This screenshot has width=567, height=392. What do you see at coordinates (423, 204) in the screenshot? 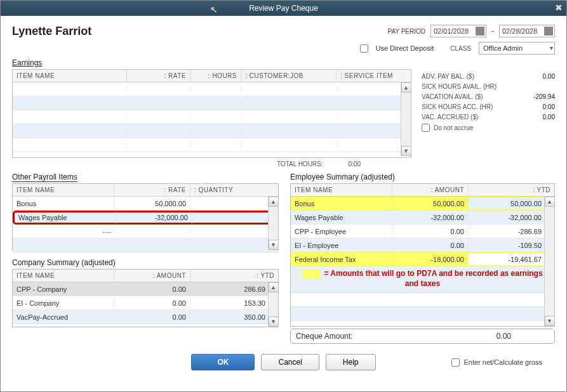
I see `table-row: Bonus 50,000.00 50,000.00` at bounding box center [423, 204].